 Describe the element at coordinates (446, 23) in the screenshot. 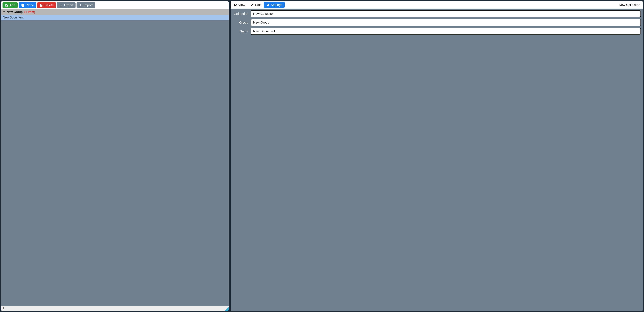

I see `group-input` at that location.